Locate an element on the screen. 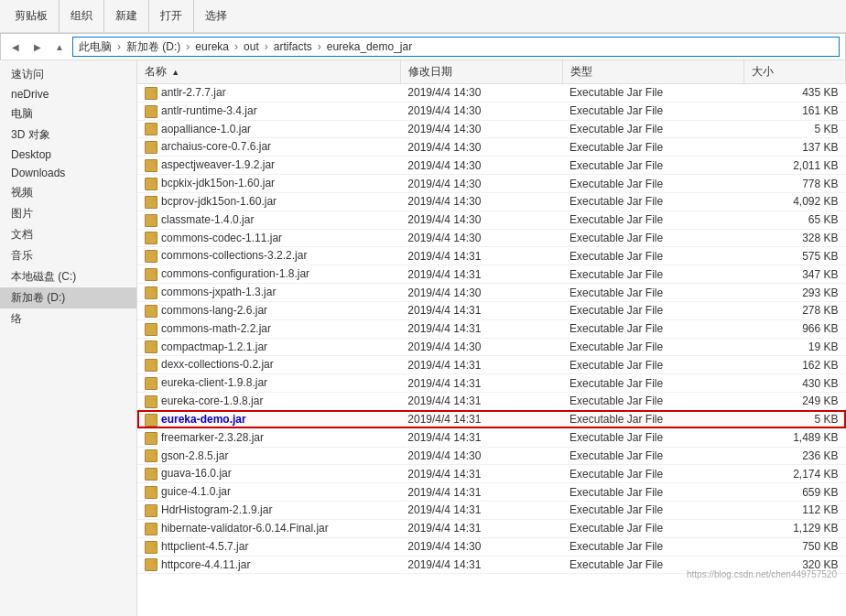  header-date: 修改日期 is located at coordinates (482, 72).